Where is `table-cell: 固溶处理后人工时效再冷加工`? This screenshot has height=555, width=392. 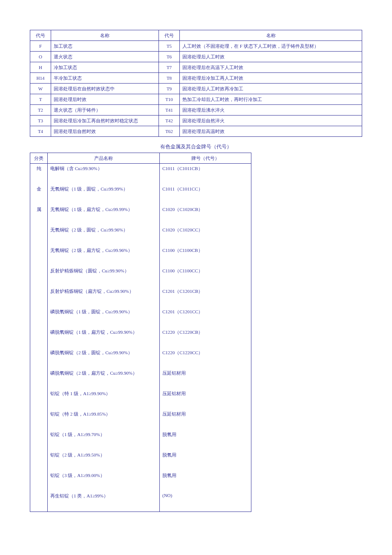
table-cell: 固溶处理后人工时效再冷加工 is located at coordinates (271, 89).